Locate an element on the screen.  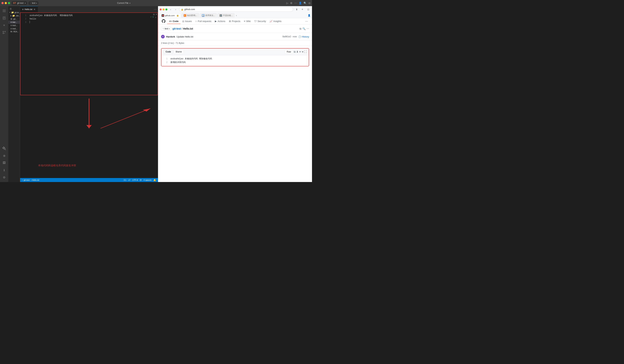
projects-tab-icon: ⊞ is located at coordinates (230, 21).